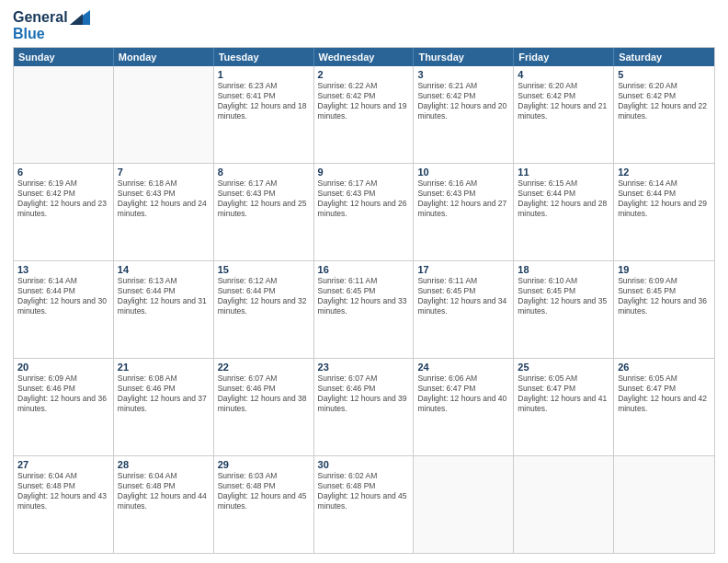  Describe the element at coordinates (364, 172) in the screenshot. I see `day-number: 9` at that location.